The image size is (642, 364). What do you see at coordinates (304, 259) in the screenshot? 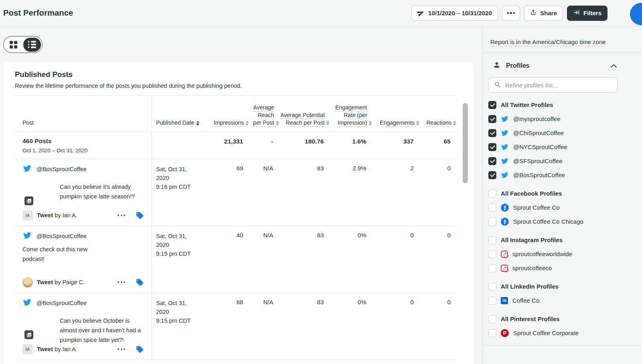
I see `average-potential-reach-cell: 83` at bounding box center [304, 259].